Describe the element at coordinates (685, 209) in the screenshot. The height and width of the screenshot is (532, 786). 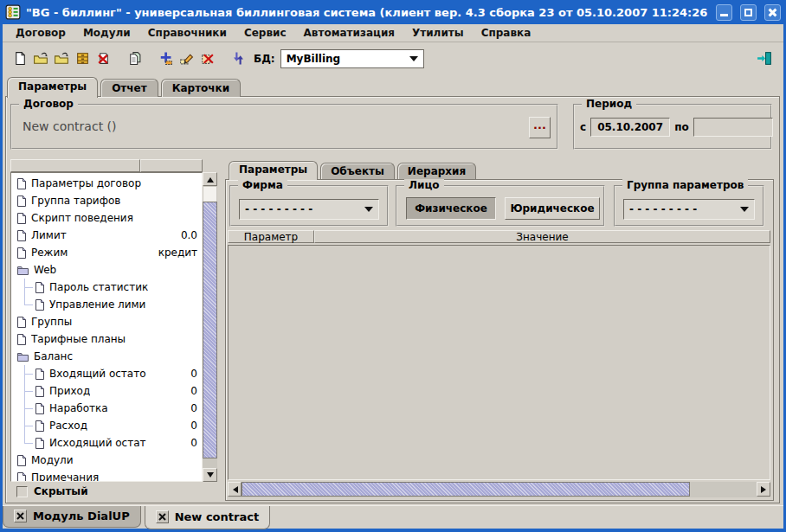
I see `parameter-group-select-value: - - - - - - - - -` at that location.